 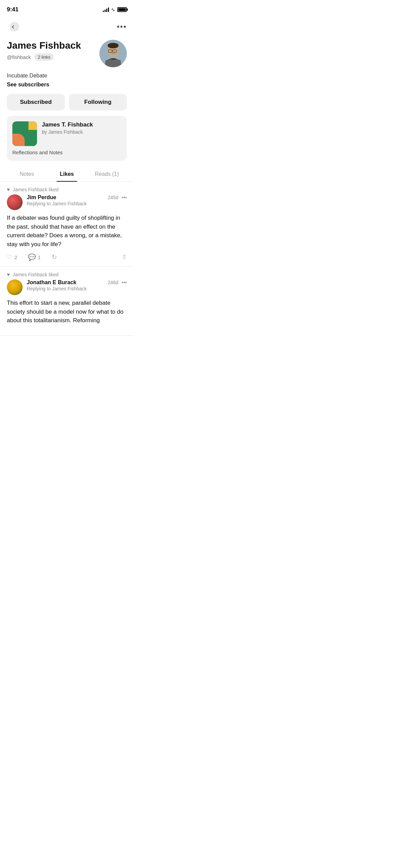 I want to click on tab-likes: Likes, so click(x=67, y=174).